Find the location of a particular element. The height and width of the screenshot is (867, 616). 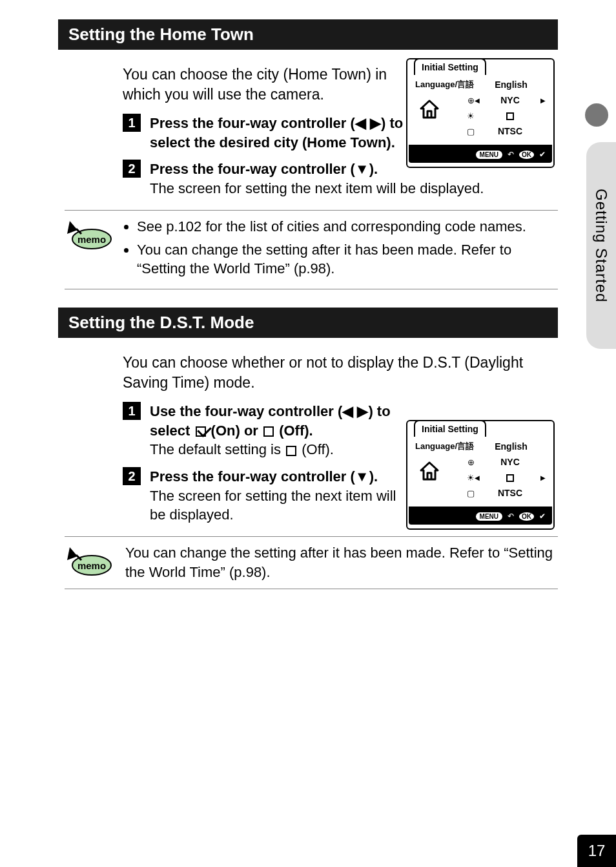

ok-pill-2: OK is located at coordinates (527, 517).